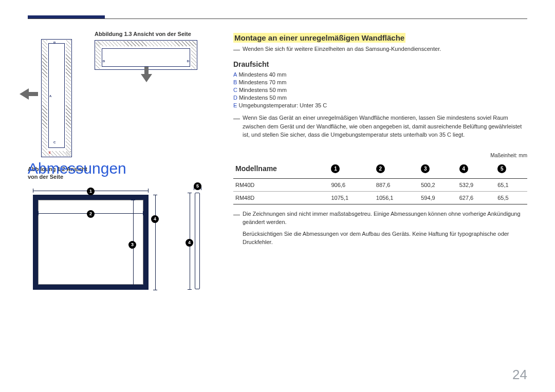 The image size is (555, 392). Describe the element at coordinates (509, 155) in the screenshot. I see `unit-label: Maßeinheit: mm` at that location.